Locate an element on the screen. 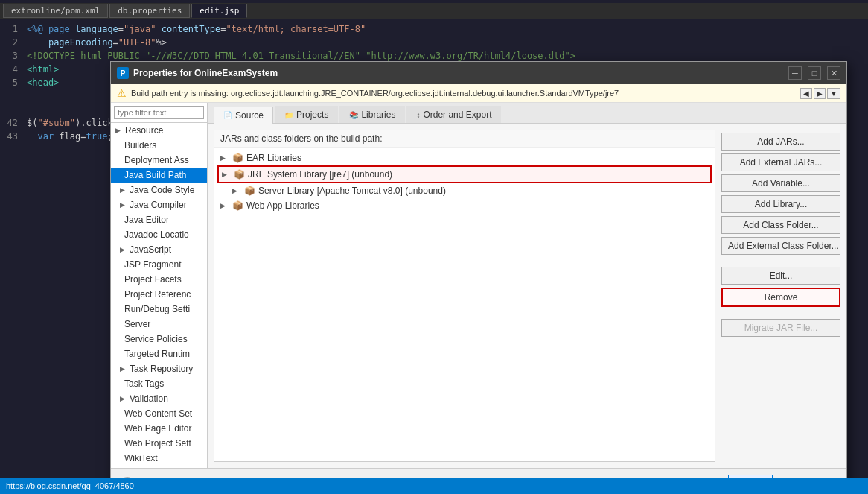  tree-label: Java Code Style is located at coordinates (162, 190).